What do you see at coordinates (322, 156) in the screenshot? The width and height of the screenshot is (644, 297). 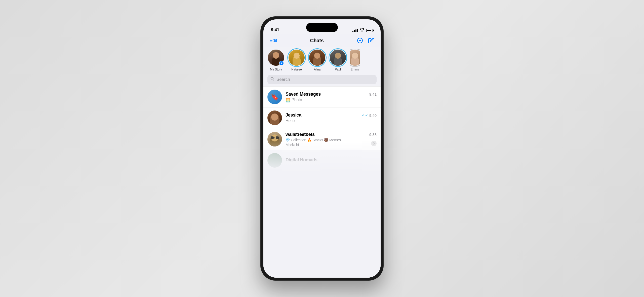 I see `main-content: Edit Chats` at bounding box center [322, 156].